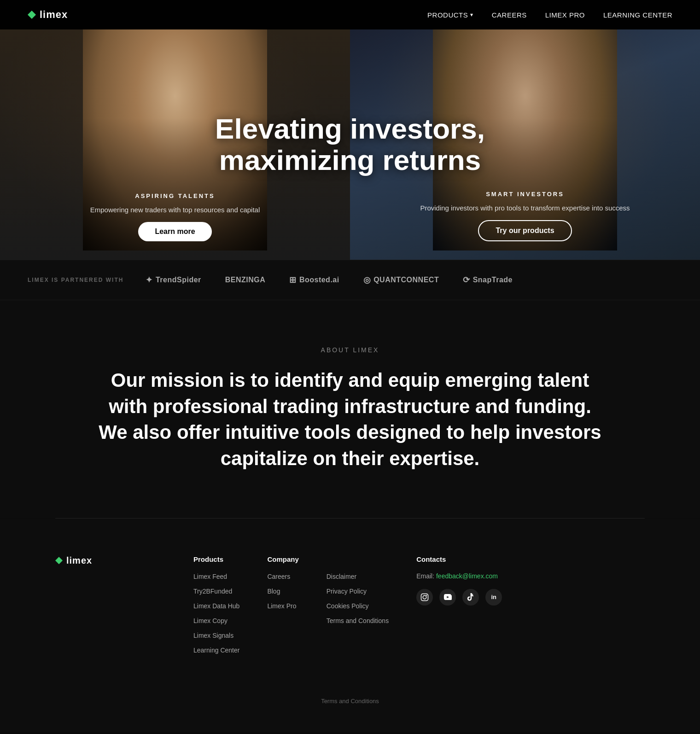 The height and width of the screenshot is (734, 700). What do you see at coordinates (350, 280) in the screenshot?
I see `partners-section: LIMEX IS PARTNERED WITH ✦ TrendSpider BE…` at bounding box center [350, 280].